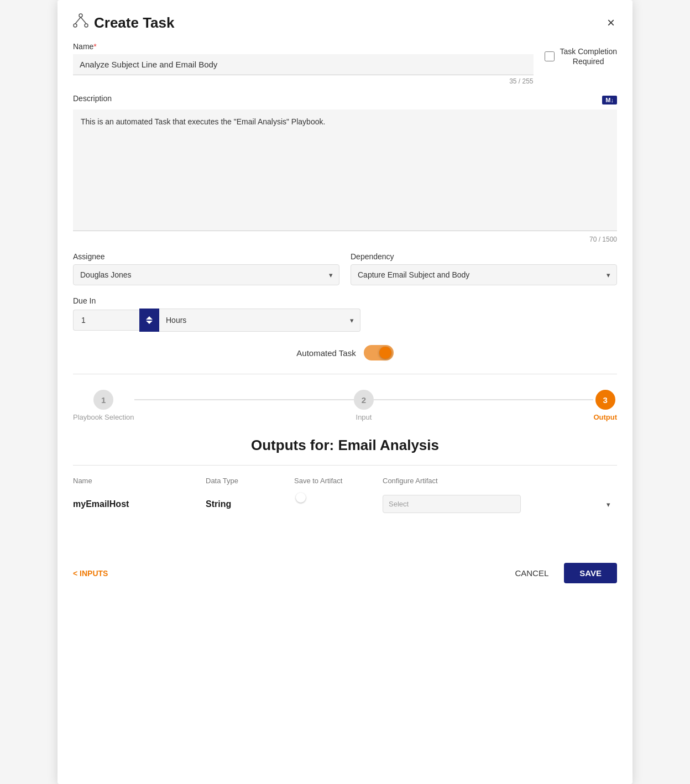 Image resolution: width=690 pixels, height=784 pixels. What do you see at coordinates (345, 23) in the screenshot?
I see `modal-header: Create Task ×` at bounding box center [345, 23].